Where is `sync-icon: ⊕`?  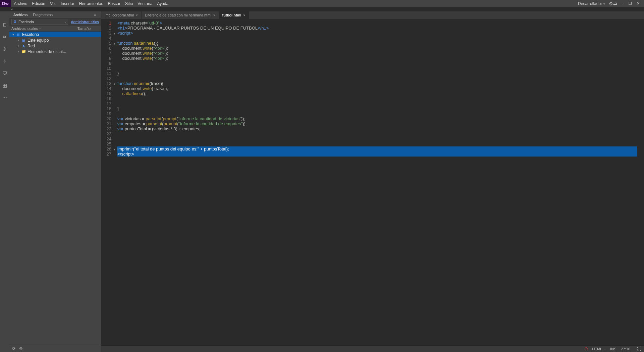
sync-icon: ⊕ is located at coordinates (21, 349).